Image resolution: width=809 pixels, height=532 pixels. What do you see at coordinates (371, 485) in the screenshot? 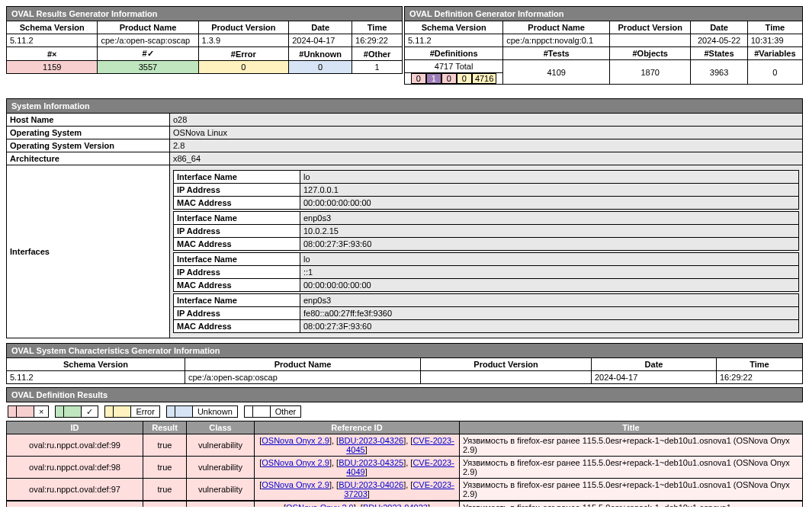
I see `ref-link: BDU:2023-04026` at bounding box center [371, 485].